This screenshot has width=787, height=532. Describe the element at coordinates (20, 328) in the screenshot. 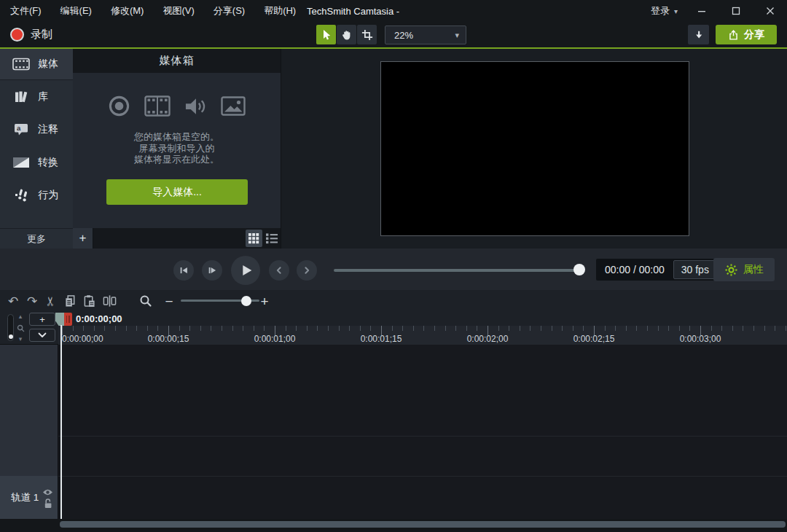

I see `track-zoom-control: ▴ ▾` at that location.